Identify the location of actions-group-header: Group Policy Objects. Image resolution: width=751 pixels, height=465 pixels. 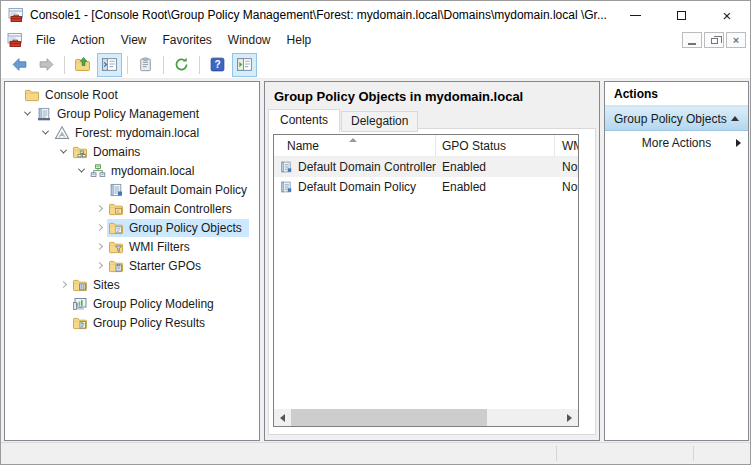
(676, 118).